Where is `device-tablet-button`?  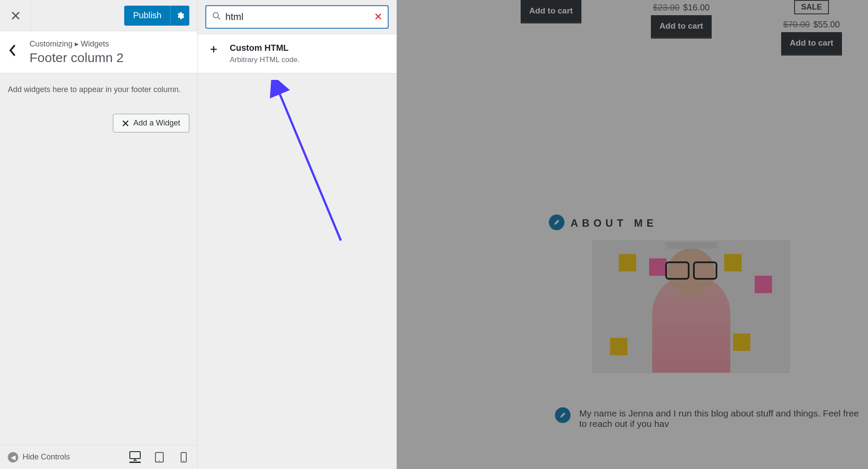 device-tablet-button is located at coordinates (159, 457).